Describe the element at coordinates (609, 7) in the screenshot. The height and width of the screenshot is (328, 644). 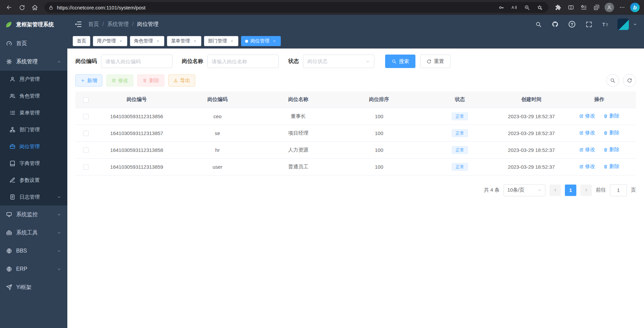
I see `person-icon` at that location.